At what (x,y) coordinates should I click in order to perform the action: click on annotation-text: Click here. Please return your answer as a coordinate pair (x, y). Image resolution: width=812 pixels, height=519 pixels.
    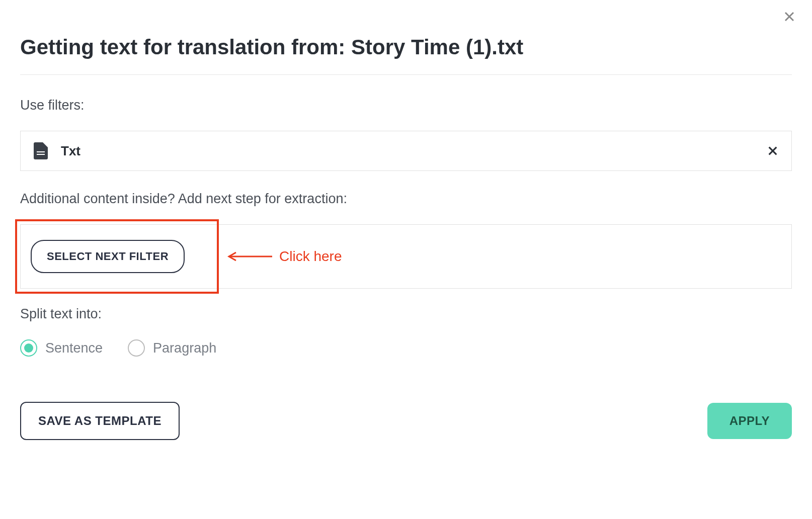
    Looking at the image, I should click on (310, 256).